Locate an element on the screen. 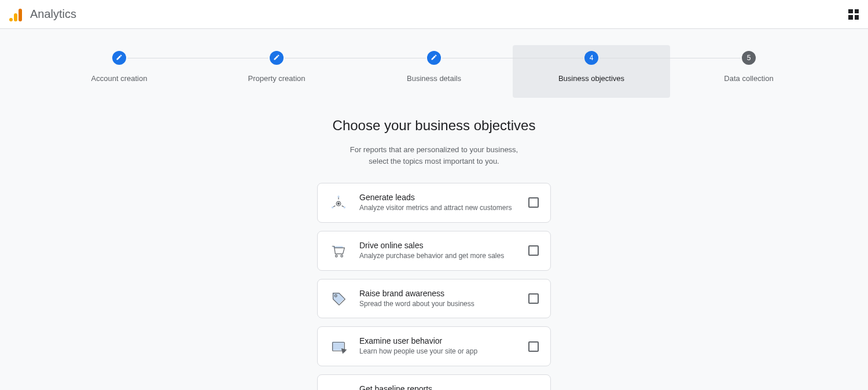 The image size is (868, 390). step-account-creation: Account creation is located at coordinates (119, 72).